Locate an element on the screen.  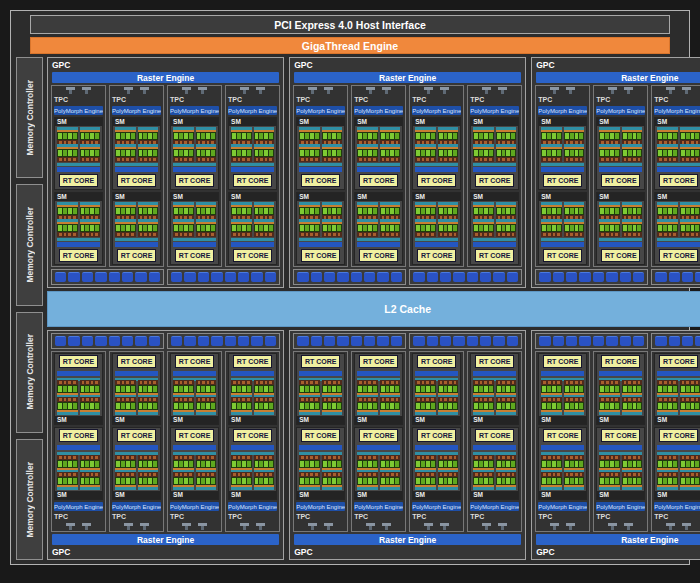
gpc-block: GPC Raster Engine TPC PolyMorph Engine is located at coordinates (408, 446).